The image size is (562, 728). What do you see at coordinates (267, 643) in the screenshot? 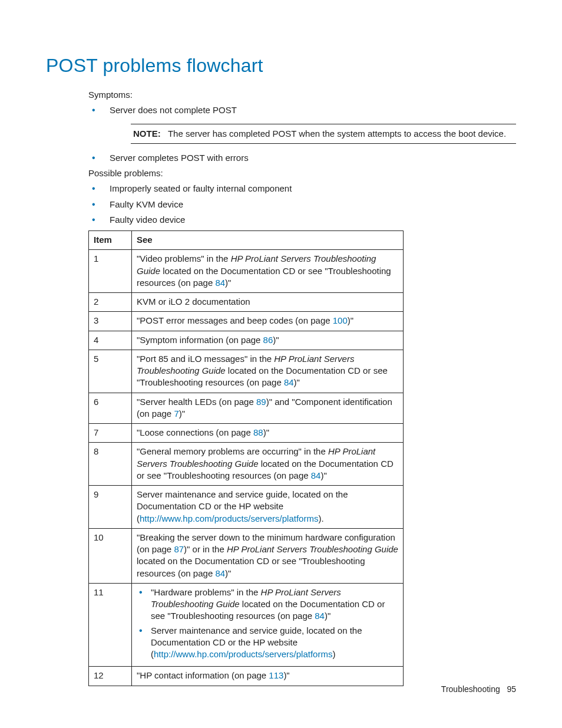
I see `list-item: Server maintenance and service guide, lo…` at bounding box center [267, 643].